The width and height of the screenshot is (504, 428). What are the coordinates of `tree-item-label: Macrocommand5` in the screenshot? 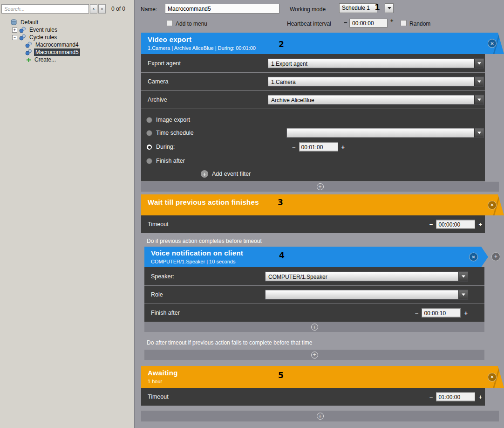 It's located at (57, 52).